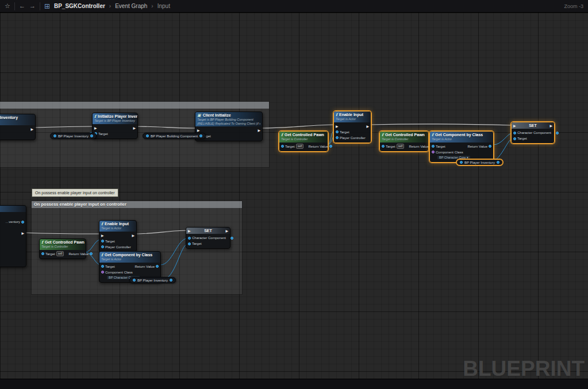 The image size is (588, 389). I want to click on bottom-bar, so click(294, 384).